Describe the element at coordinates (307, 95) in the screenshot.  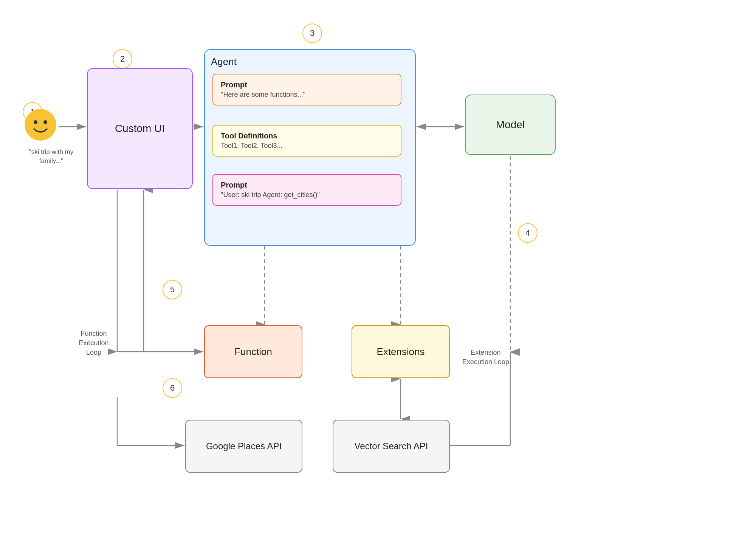
I see `prompt1-body: "Here are some functions..."` at that location.